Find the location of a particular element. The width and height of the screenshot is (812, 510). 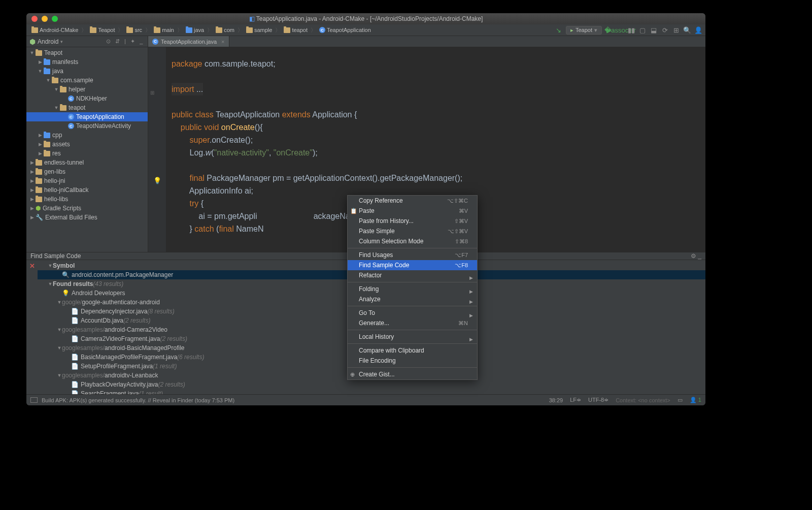

context-menu-item: Go To is located at coordinates (412, 313).